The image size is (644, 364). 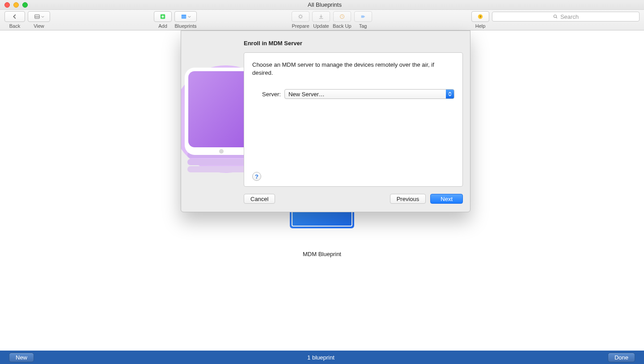 What do you see at coordinates (186, 20) in the screenshot?
I see `toolbar-blueprints-group: Blueprints` at bounding box center [186, 20].